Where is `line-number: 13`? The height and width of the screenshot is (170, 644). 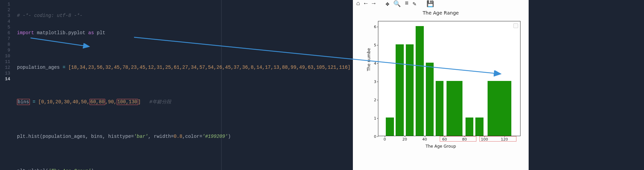
line-number: 13 is located at coordinates (5, 73).